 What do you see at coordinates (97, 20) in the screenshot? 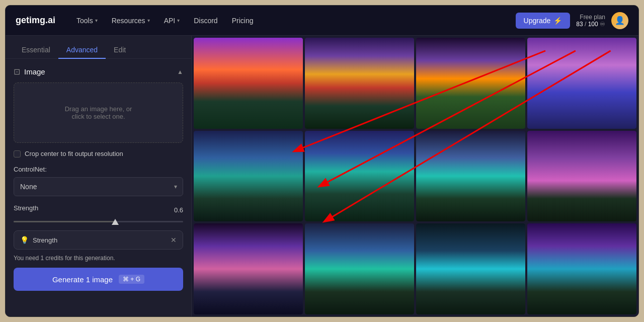
I see `tools-chevron-icon: ▾` at bounding box center [97, 20].